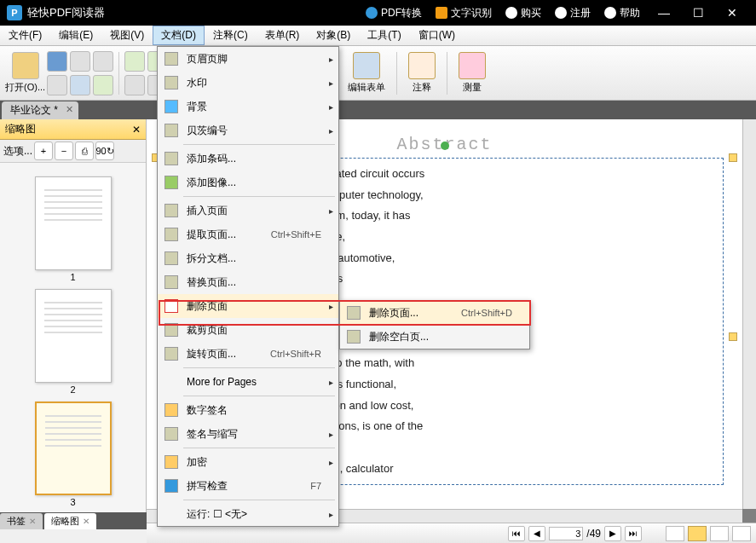 Image resolution: width=756 pixels, height=543 pixels. Describe the element at coordinates (435, 313) in the screenshot. I see `submenu-delete-page: 删除页面...Ctrl+Shift+D` at that location.